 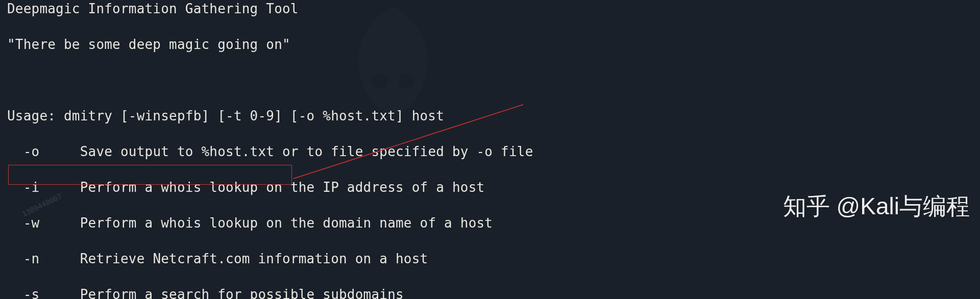 I want to click on desc: Retrieve Netcraft.com information on a h…, so click(x=254, y=259).